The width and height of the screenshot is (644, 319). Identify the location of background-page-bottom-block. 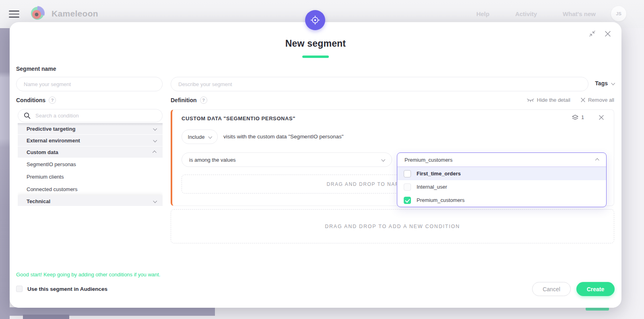
(46, 317).